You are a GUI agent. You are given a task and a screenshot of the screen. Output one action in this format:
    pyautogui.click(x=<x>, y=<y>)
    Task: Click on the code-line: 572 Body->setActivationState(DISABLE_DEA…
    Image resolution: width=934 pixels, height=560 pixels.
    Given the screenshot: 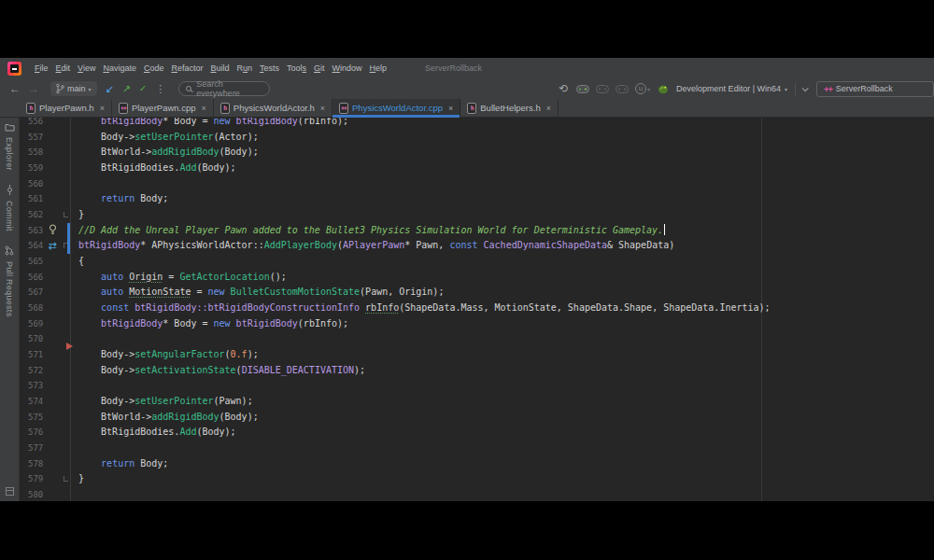 What is the action you would take?
    pyautogui.click(x=476, y=371)
    